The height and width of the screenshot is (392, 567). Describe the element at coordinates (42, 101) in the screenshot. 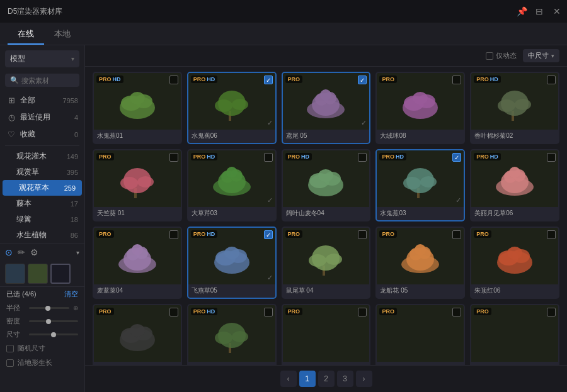

I see `sidebar-item-all: ⊞ 全部 7958` at that location.